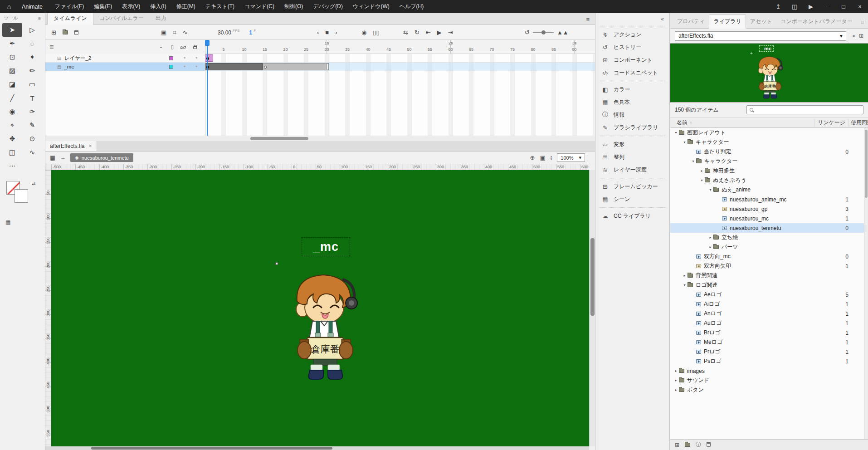  I want to click on delete-layer-button, so click(76, 33).